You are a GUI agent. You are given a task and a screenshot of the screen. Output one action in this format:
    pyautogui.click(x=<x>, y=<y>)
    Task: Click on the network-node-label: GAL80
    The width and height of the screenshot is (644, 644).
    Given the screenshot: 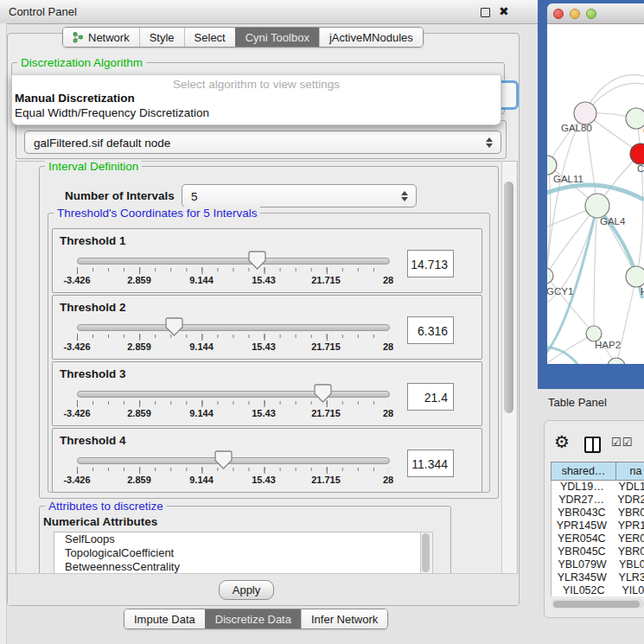 What is the action you would take?
    pyautogui.click(x=577, y=128)
    